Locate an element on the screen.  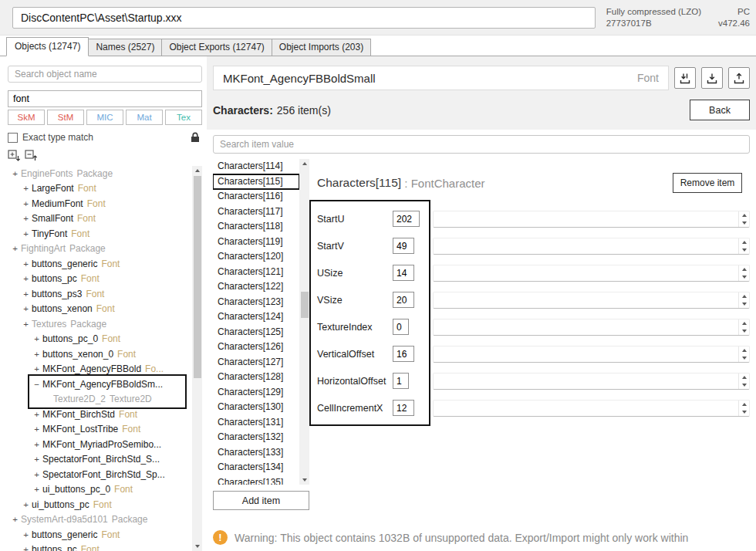
tree-item-fightingart: +FightingArtPackage is located at coordinates (100, 249).